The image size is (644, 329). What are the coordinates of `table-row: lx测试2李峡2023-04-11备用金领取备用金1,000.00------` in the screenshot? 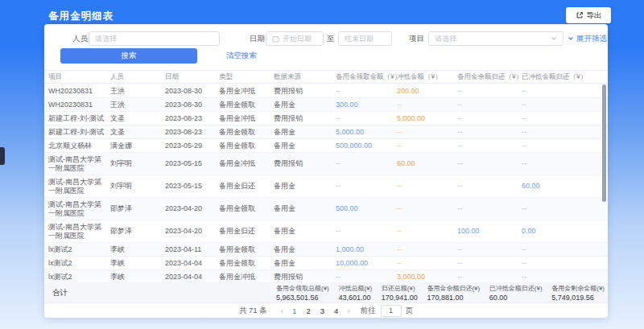 It's located at (326, 249).